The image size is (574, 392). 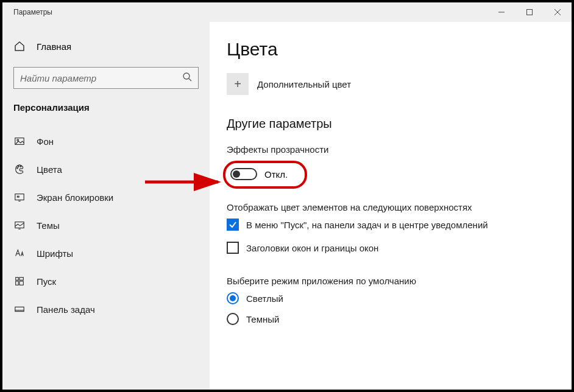 I want to click on transparency-toggle, so click(x=244, y=174).